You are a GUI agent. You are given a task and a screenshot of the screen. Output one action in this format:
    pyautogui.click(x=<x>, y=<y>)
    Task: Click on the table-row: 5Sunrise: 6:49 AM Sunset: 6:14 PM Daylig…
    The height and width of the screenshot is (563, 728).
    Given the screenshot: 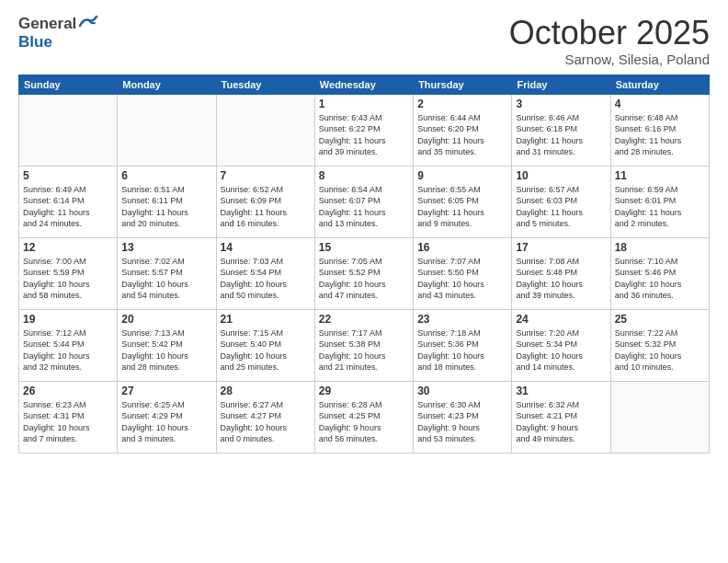 What is the action you would take?
    pyautogui.click(x=68, y=201)
    